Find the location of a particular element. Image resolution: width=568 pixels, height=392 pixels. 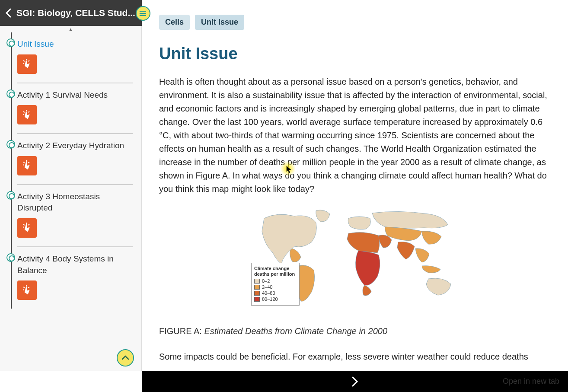

toc-item-activity-2: Activity 2 Everyday Hydration is located at coordinates (75, 159).